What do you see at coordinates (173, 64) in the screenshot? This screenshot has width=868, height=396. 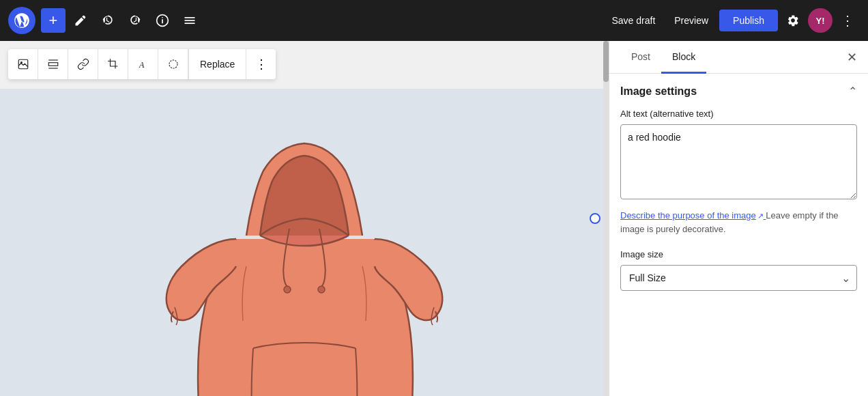 I see `mask-button` at bounding box center [173, 64].